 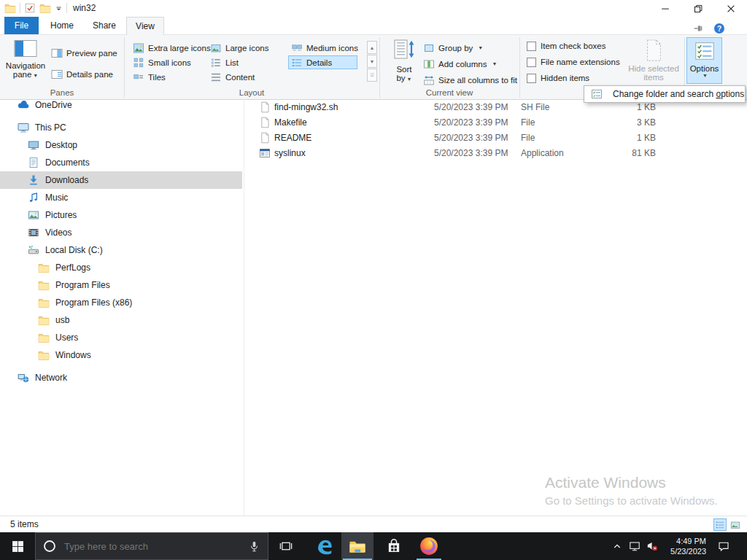 I want to click on folder-icon, so click(x=44, y=268).